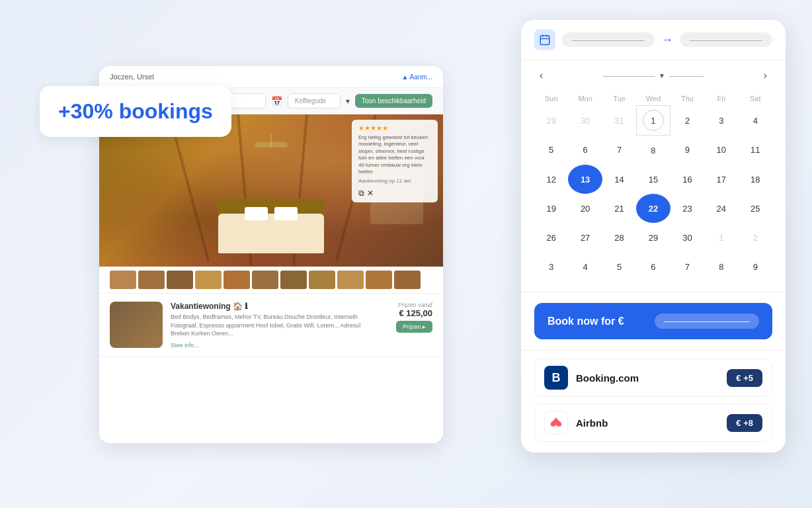 This screenshot has height=508, width=812. I want to click on option-mock: Koffiegude, so click(314, 101).